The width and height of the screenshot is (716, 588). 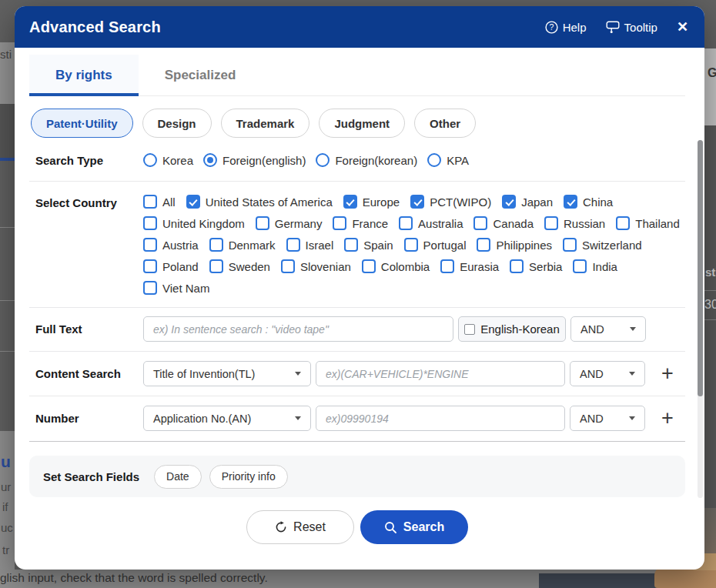 What do you see at coordinates (440, 419) in the screenshot?
I see `number-input` at bounding box center [440, 419].